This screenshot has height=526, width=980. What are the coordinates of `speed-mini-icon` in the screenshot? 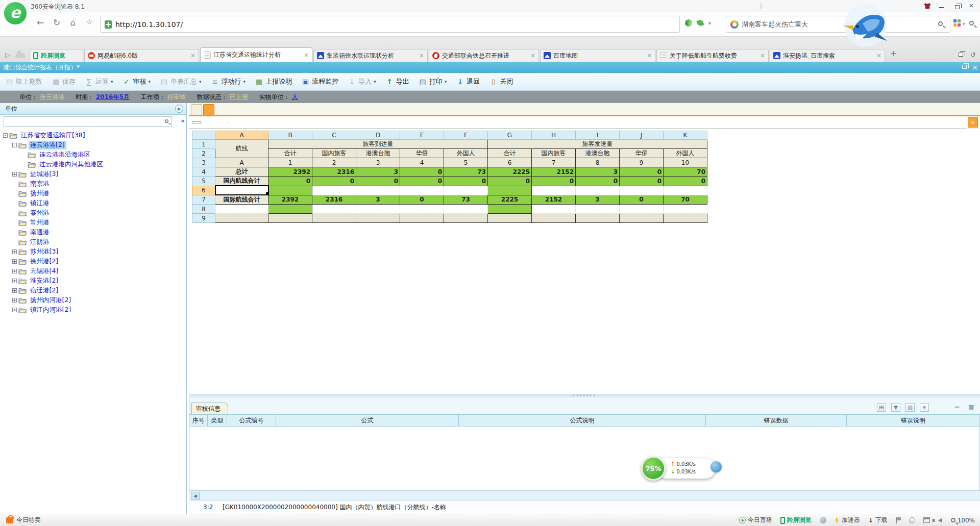 It's located at (716, 467).